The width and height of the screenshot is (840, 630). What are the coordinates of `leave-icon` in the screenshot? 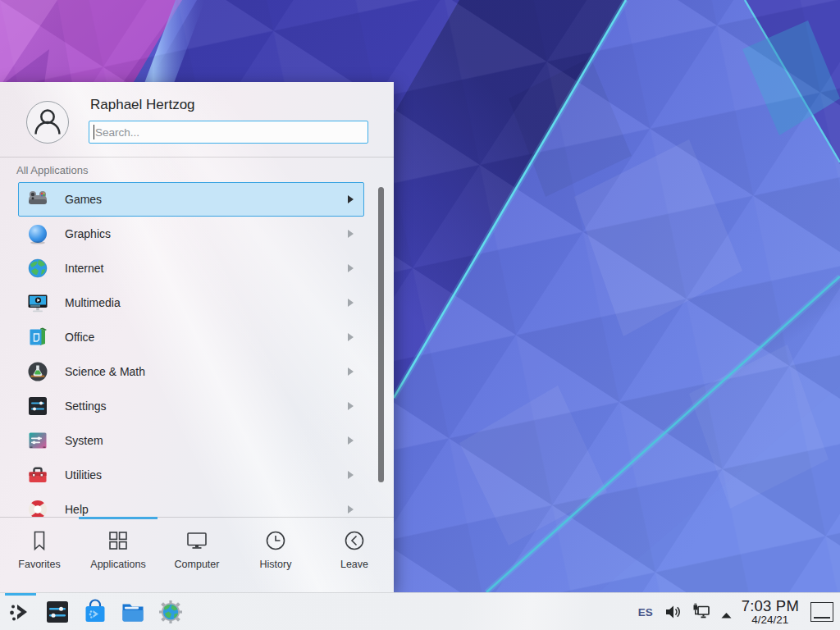 It's located at (354, 541).